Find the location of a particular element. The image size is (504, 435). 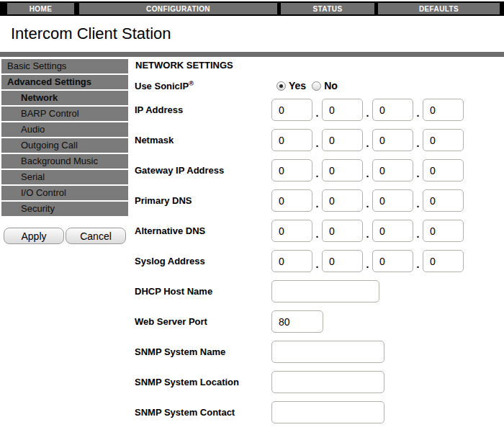

use-sonicip-radio-group: Yes No is located at coordinates (307, 86).